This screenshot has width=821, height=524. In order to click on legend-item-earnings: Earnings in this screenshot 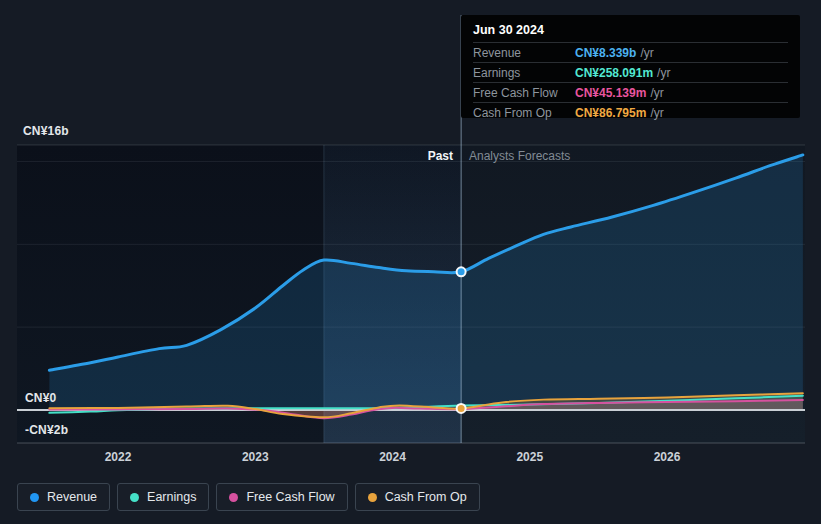, I will do `click(163, 497)`.